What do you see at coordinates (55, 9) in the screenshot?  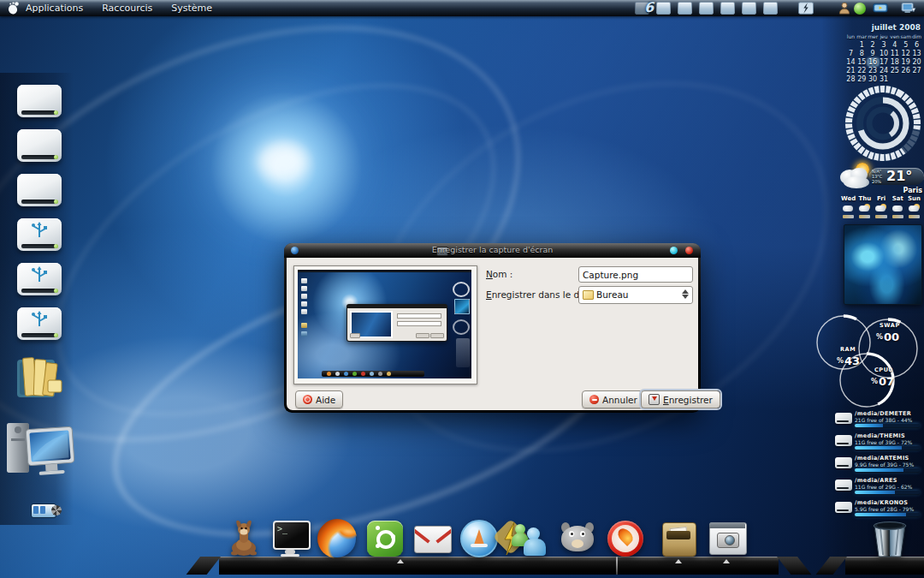 I see `menu-applications: Applications` at bounding box center [55, 9].